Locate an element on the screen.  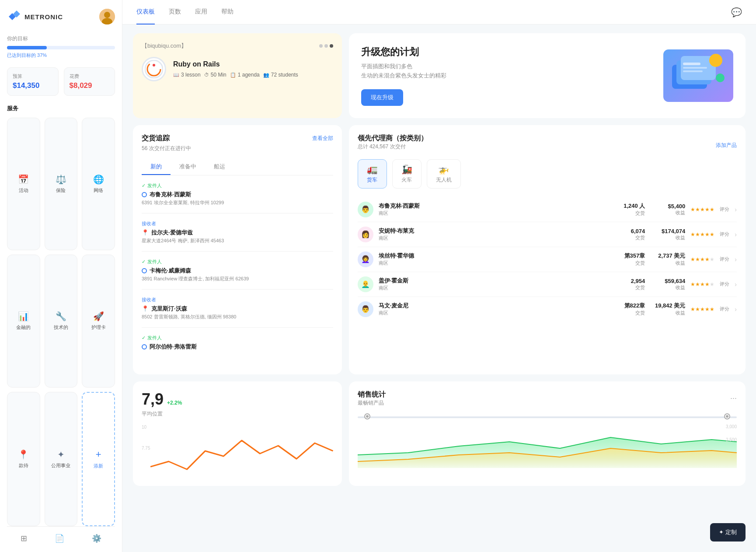
course-card: 【biqubiqu.com】 Ruby on Rails is located at coordinates (237, 76).